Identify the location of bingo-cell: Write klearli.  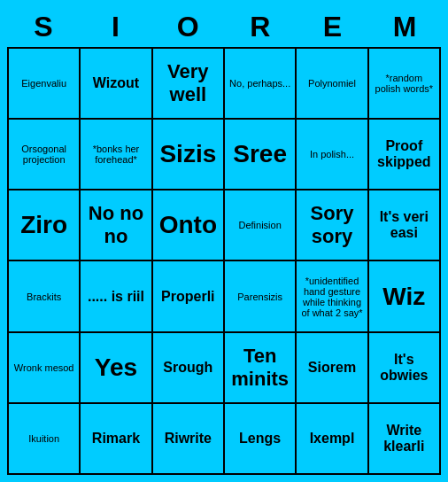
(406, 439).